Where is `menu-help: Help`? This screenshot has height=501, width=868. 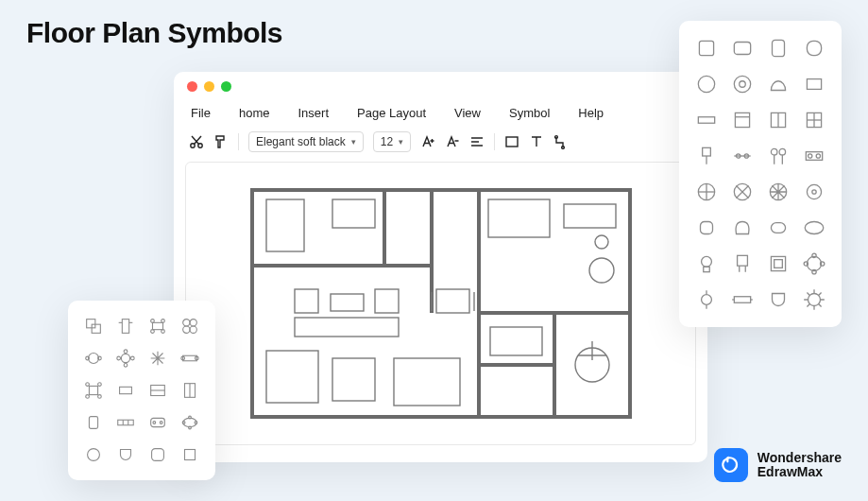 menu-help: Help is located at coordinates (591, 113).